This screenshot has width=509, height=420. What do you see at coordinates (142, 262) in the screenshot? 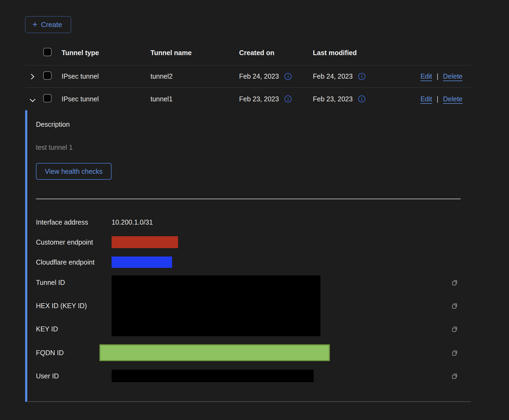
I see `cloudflare-endpoint-redacted-value` at bounding box center [142, 262].